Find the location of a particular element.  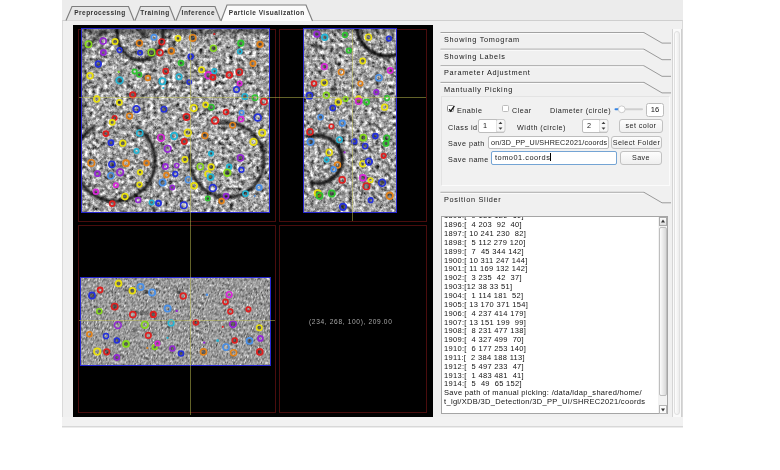

svg-text: Inference is located at coordinates (198, 12).